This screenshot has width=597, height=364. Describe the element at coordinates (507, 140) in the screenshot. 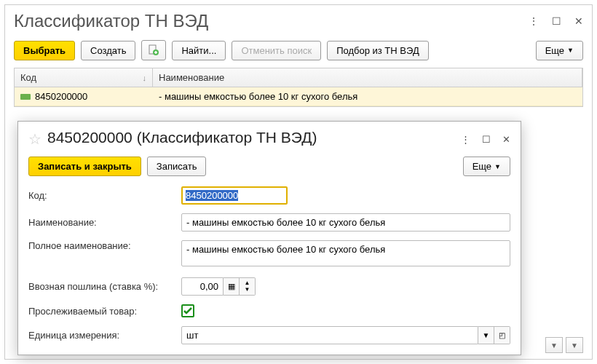

I see `dialog-close-icon: ✕` at that location.